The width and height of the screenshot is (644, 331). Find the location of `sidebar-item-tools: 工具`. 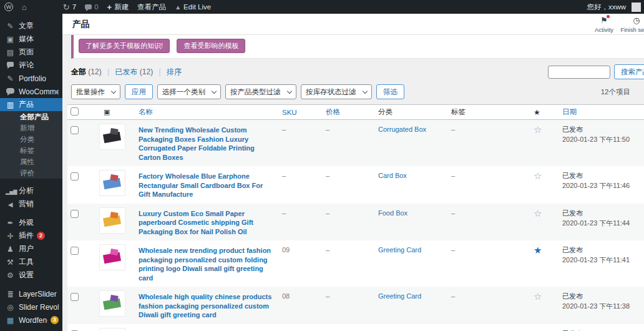

sidebar-item-tools: 工具 is located at coordinates (31, 262).